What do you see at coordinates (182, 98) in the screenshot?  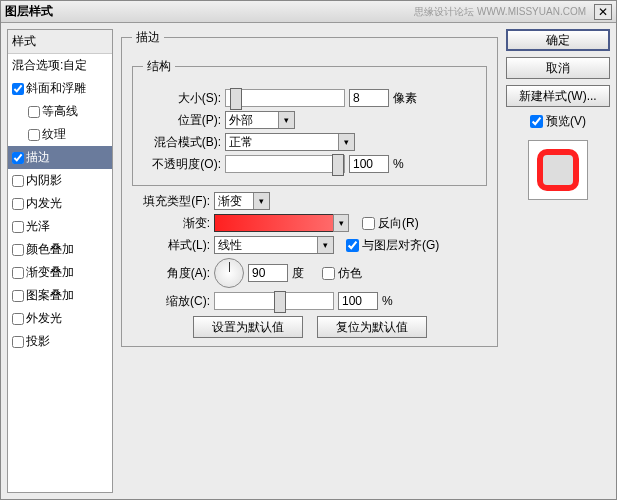 I see `size-label: 大小(S):` at bounding box center [182, 98].